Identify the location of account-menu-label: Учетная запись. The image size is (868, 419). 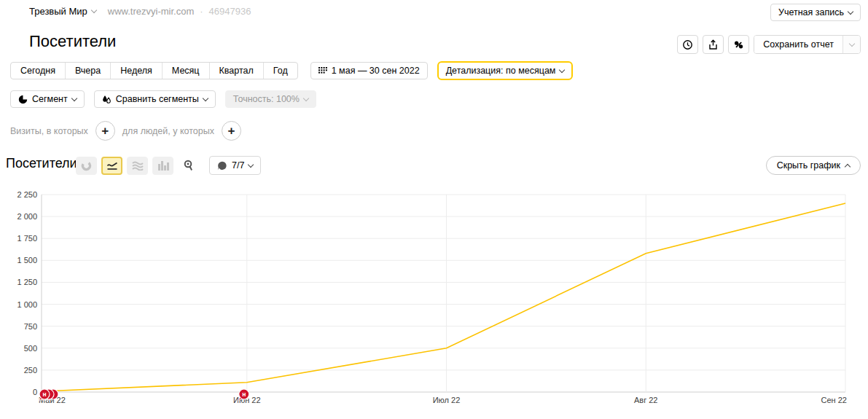
(811, 12).